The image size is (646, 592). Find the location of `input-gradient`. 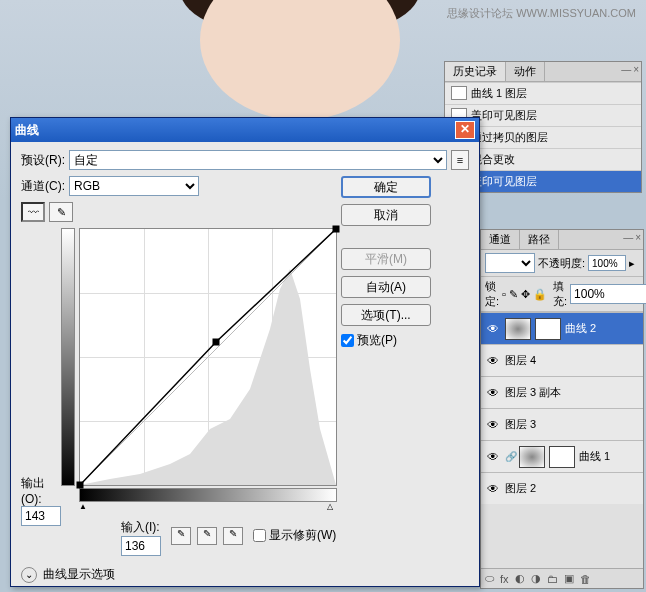

input-gradient is located at coordinates (208, 495).